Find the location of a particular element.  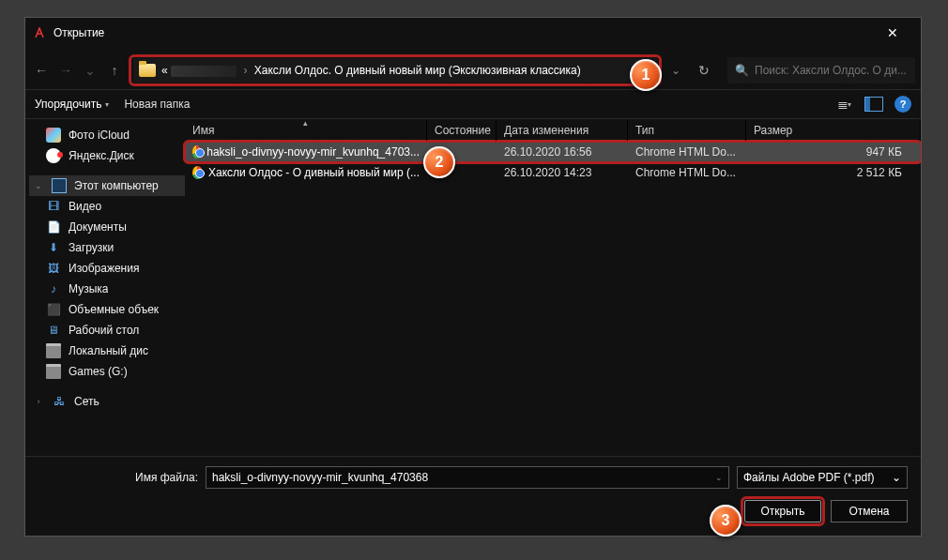

sidebar-icon: ♪ is located at coordinates (54, 289).